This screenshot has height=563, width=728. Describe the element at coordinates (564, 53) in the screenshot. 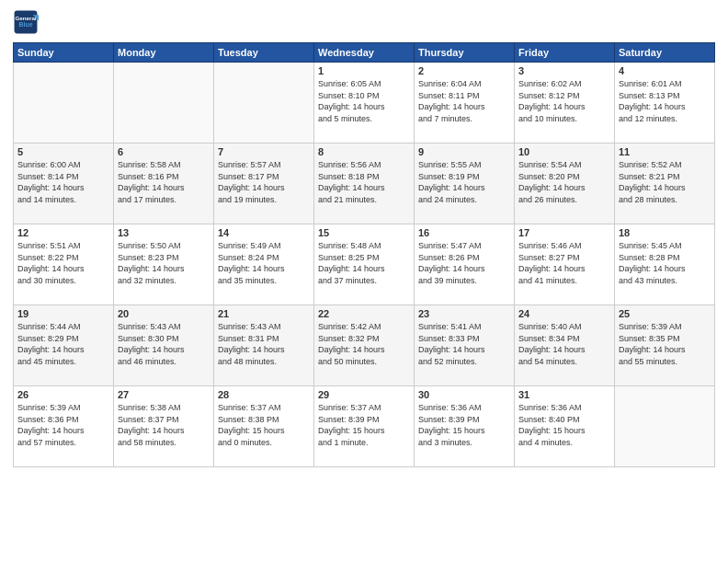

I see `weekday-header-friday: Friday` at that location.